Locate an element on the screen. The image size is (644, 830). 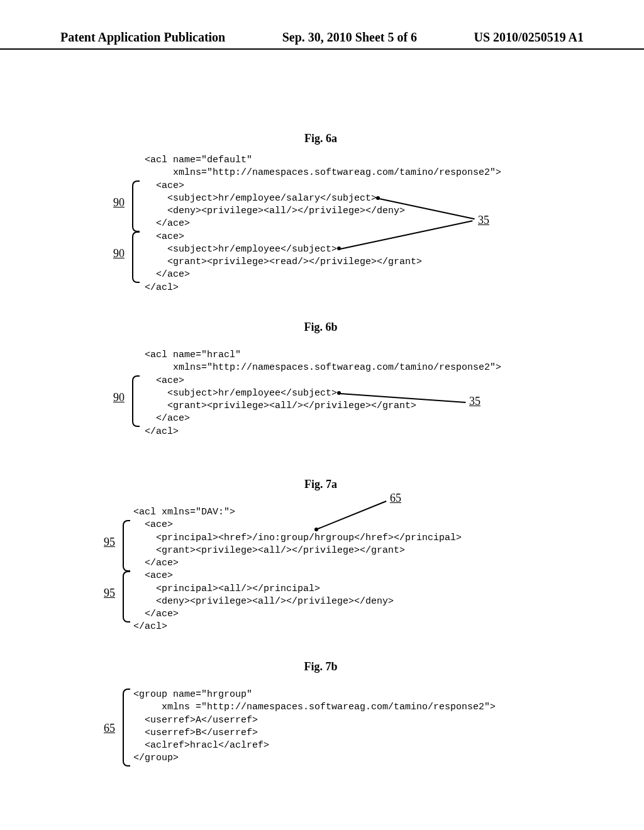
brace-6b is located at coordinates (136, 401).